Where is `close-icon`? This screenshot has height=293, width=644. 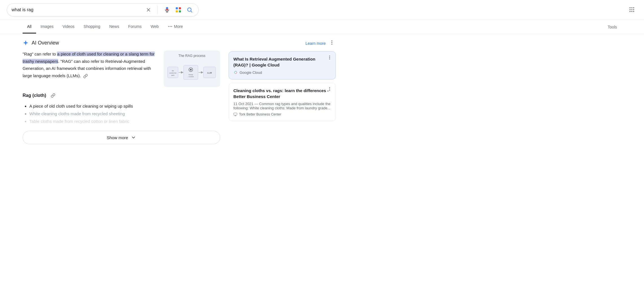
close-icon is located at coordinates (148, 10).